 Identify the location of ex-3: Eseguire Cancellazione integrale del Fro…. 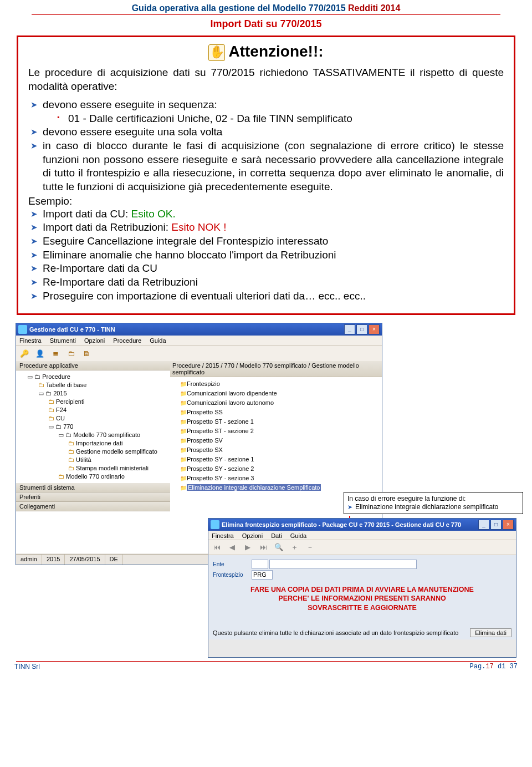
(267, 242).